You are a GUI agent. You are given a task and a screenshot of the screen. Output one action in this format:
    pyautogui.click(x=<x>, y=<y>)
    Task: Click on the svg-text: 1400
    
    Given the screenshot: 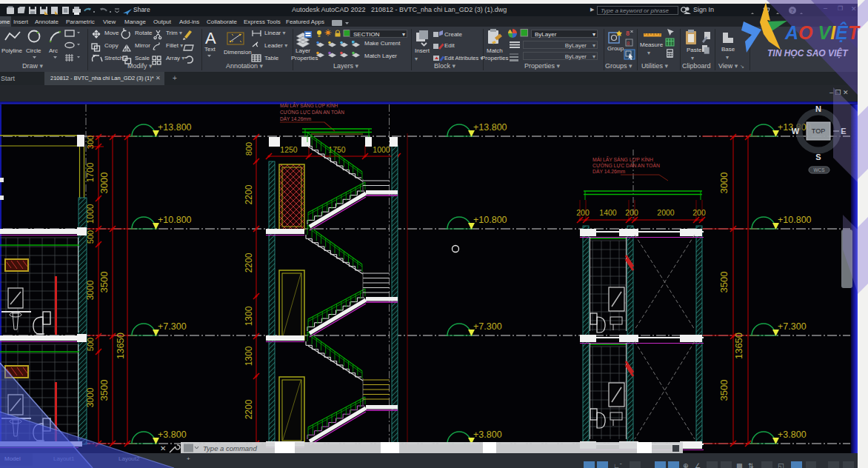 What is the action you would take?
    pyautogui.click(x=608, y=213)
    